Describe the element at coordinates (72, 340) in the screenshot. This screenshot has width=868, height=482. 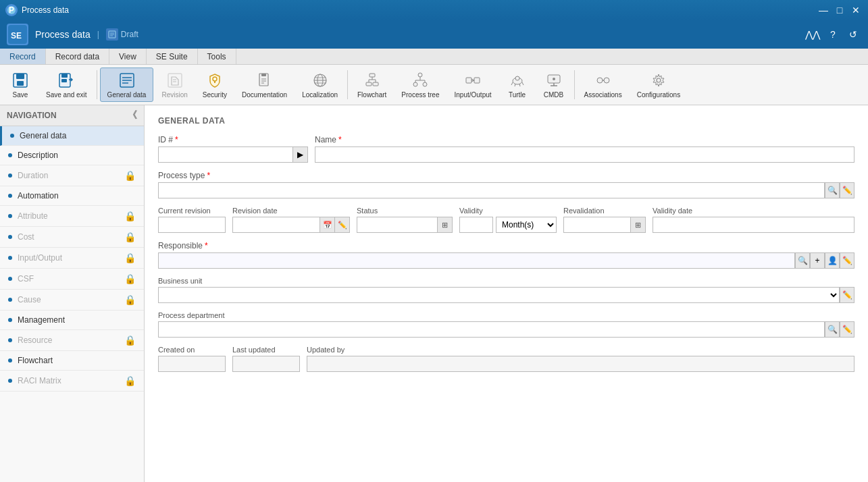
I see `nav-resource: Resource 🔒` at that location.